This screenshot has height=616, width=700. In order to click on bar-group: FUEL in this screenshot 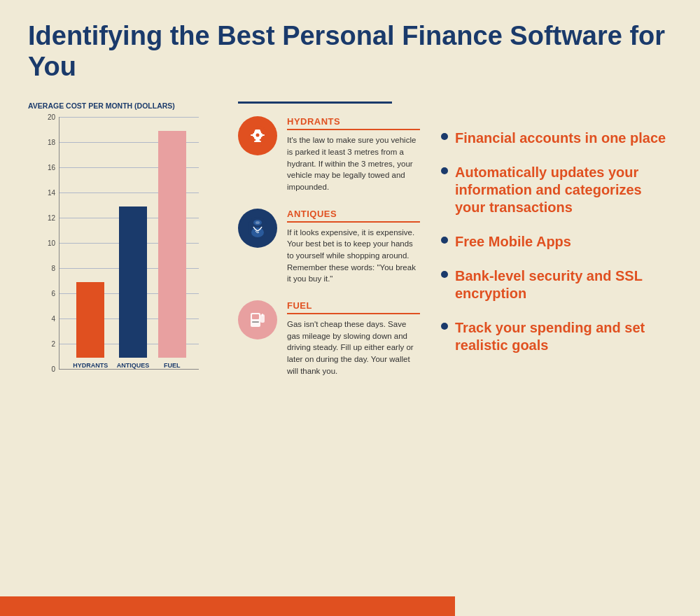, I will do `click(172, 250)`.